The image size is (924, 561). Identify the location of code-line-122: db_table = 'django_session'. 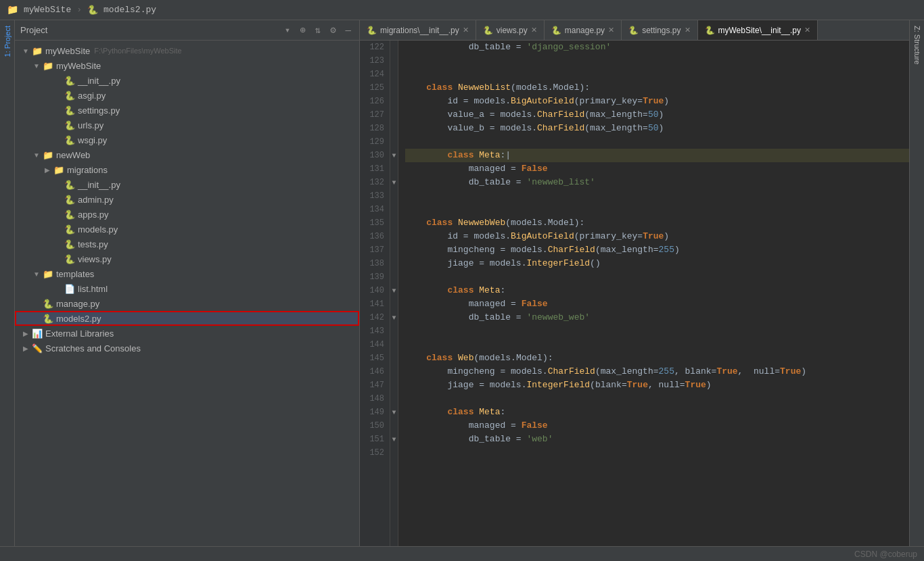
(657, 47).